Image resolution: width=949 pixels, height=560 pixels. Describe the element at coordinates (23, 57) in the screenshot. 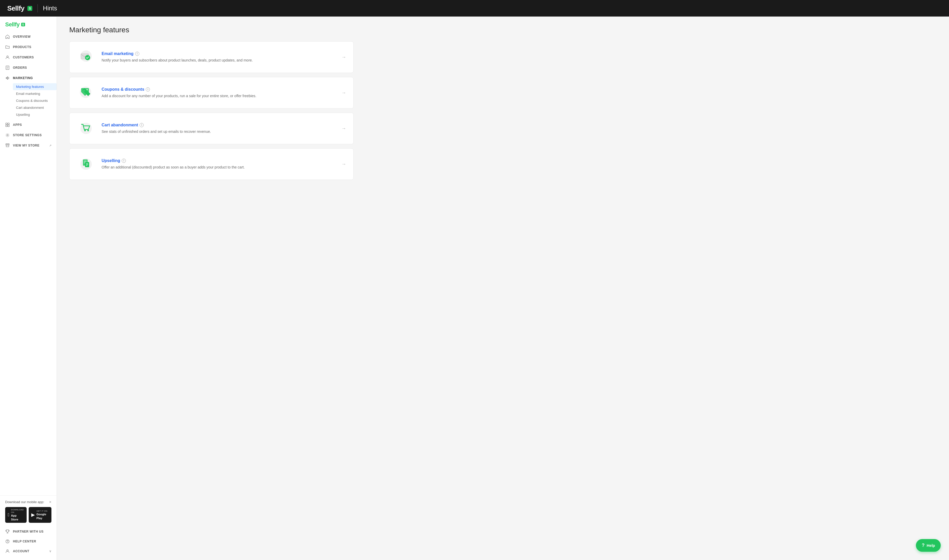

I see `sidebar-label-customers: Customers` at that location.